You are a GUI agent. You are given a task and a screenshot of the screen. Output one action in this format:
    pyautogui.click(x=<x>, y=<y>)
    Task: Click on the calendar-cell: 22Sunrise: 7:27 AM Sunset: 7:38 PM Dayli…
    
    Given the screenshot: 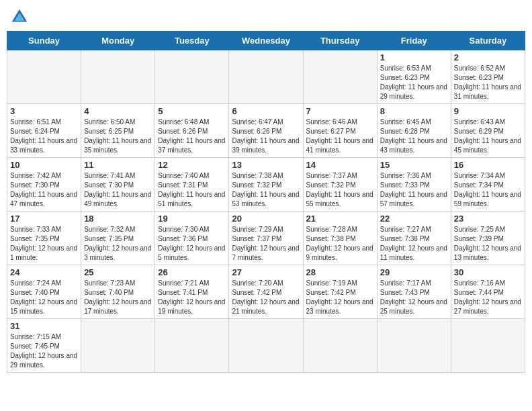 What is the action you would take?
    pyautogui.click(x=414, y=238)
    